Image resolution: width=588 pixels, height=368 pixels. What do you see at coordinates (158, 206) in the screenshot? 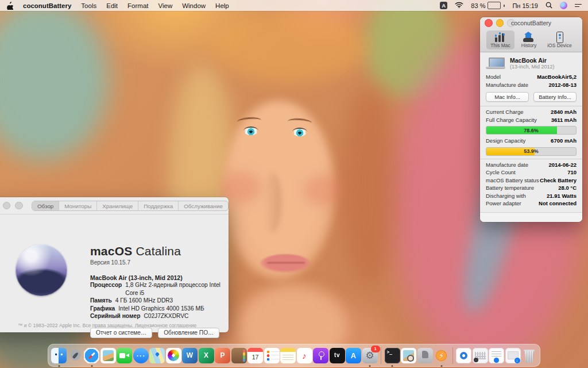
I see `tab-support: Поддержка` at bounding box center [158, 206].